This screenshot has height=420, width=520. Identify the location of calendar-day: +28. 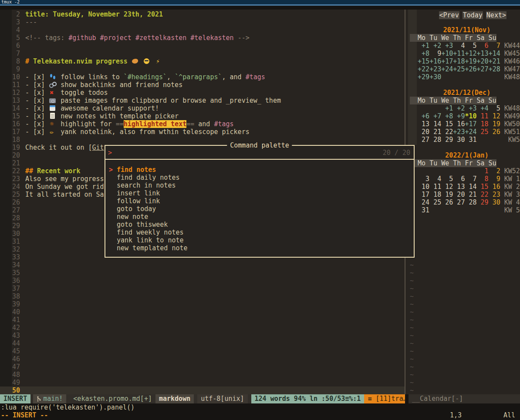
(495, 69).